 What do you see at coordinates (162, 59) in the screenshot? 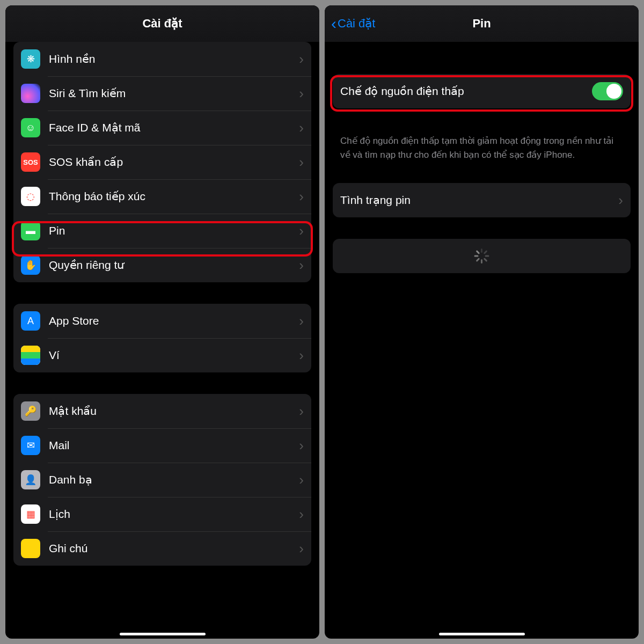
I see `settings-row-wallpaper: ❋Hình nền›` at bounding box center [162, 59].